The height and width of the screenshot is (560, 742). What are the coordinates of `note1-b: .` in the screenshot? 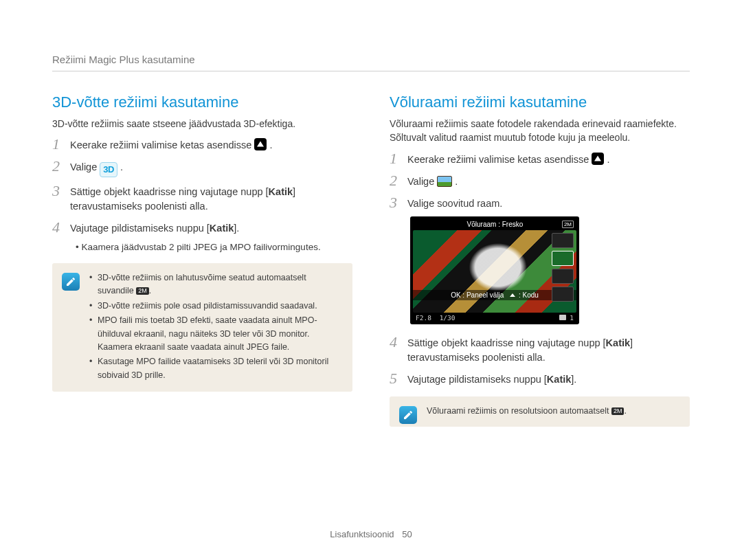 It's located at (150, 291).